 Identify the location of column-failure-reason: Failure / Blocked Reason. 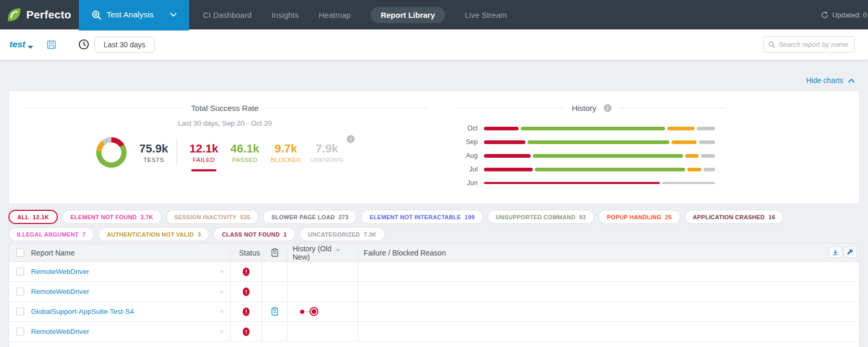
(405, 253).